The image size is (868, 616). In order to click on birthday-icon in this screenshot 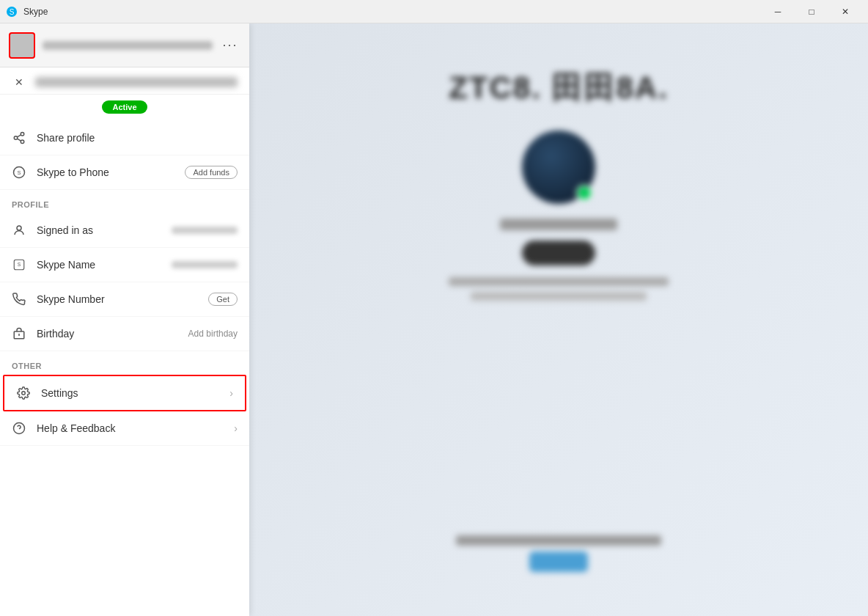, I will do `click(19, 334)`.